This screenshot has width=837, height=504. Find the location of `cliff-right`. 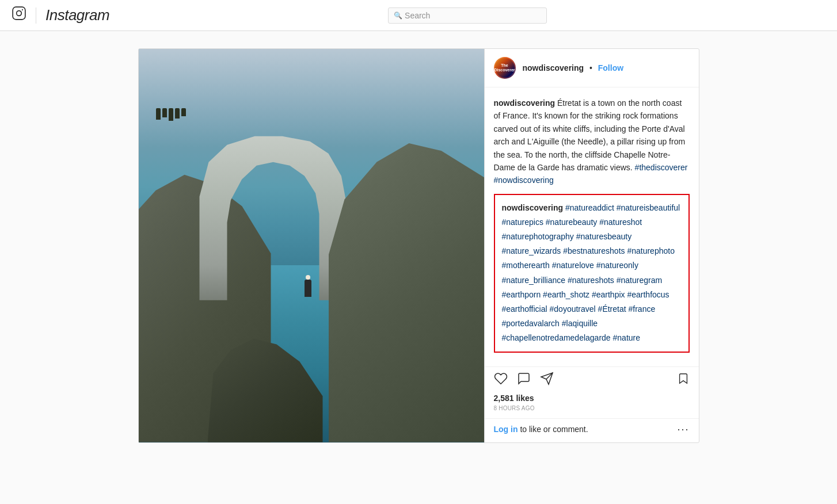

cliff-right is located at coordinates (406, 255).